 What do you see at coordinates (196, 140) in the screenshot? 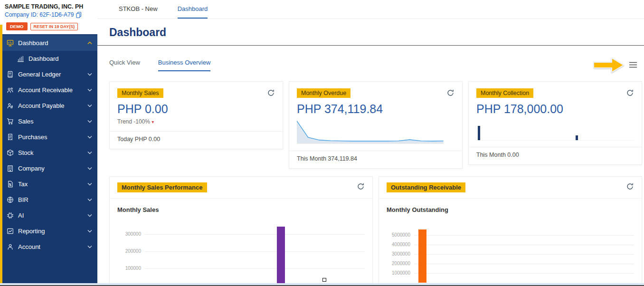
I see `card-footer: Today PHP 0.00` at bounding box center [196, 140].